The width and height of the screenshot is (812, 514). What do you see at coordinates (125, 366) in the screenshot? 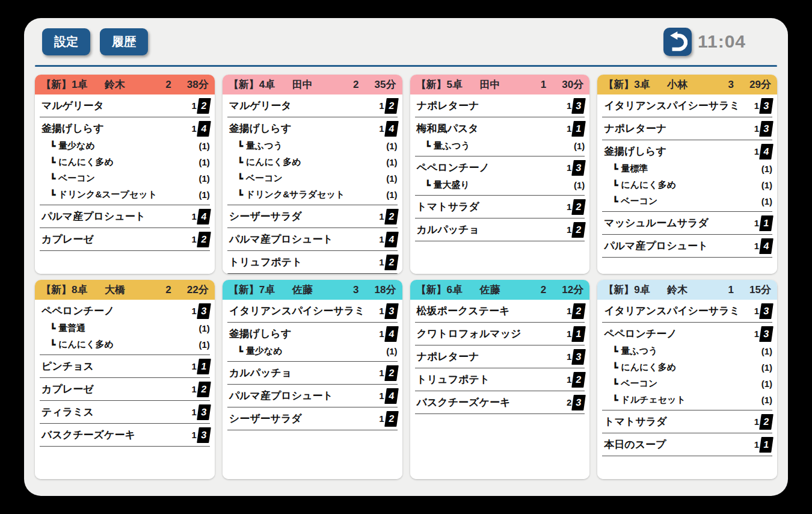
I see `order-item-row: ピンチョス 1 1` at bounding box center [125, 366].